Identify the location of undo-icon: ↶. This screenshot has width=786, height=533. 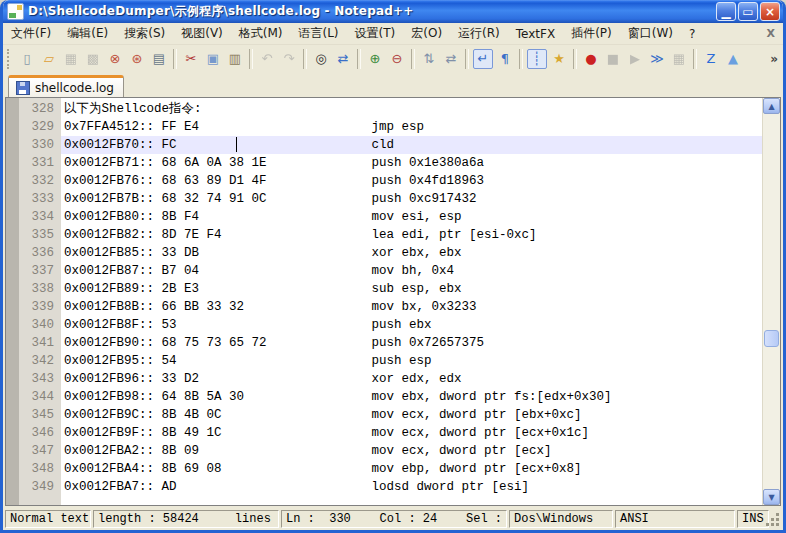
(267, 59).